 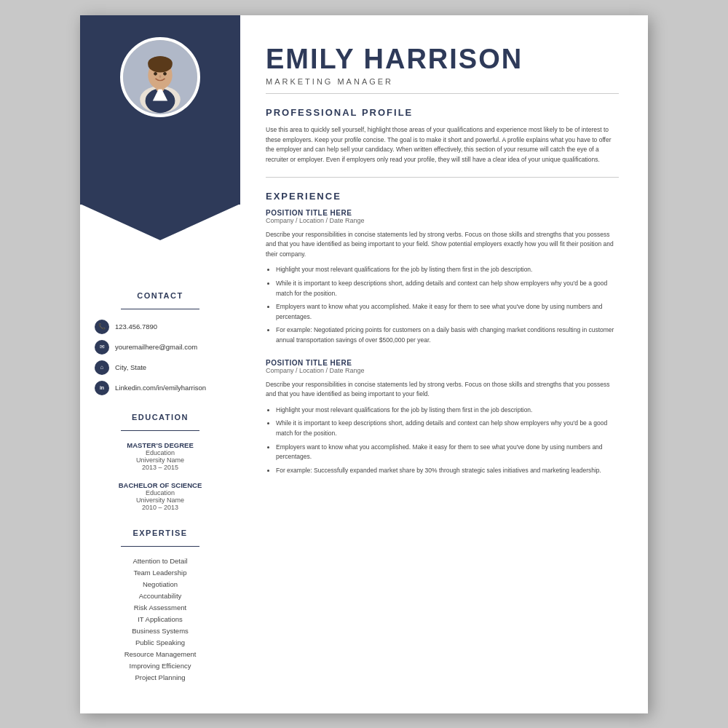 I want to click on phone-item: 📞 123.456.7890, so click(x=160, y=327).